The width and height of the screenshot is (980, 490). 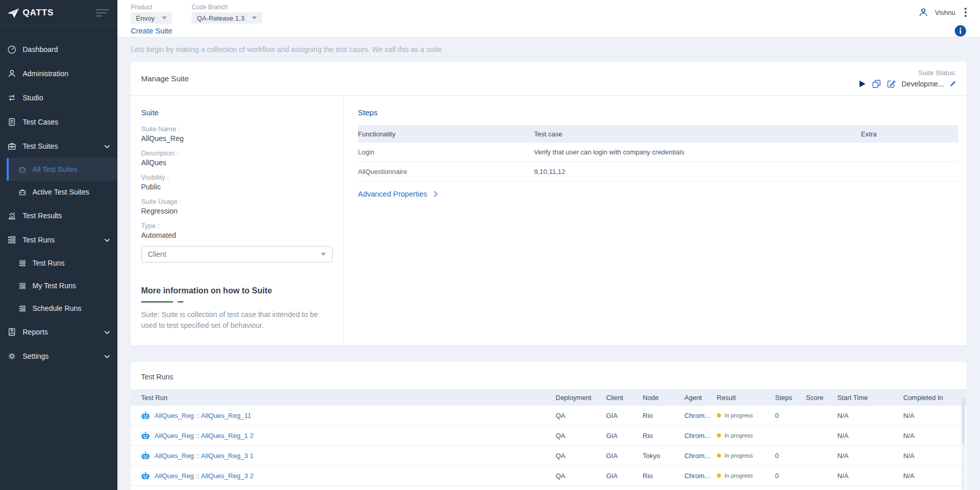 What do you see at coordinates (59, 331) in the screenshot?
I see `sidebar-item-reports: Reports` at bounding box center [59, 331].